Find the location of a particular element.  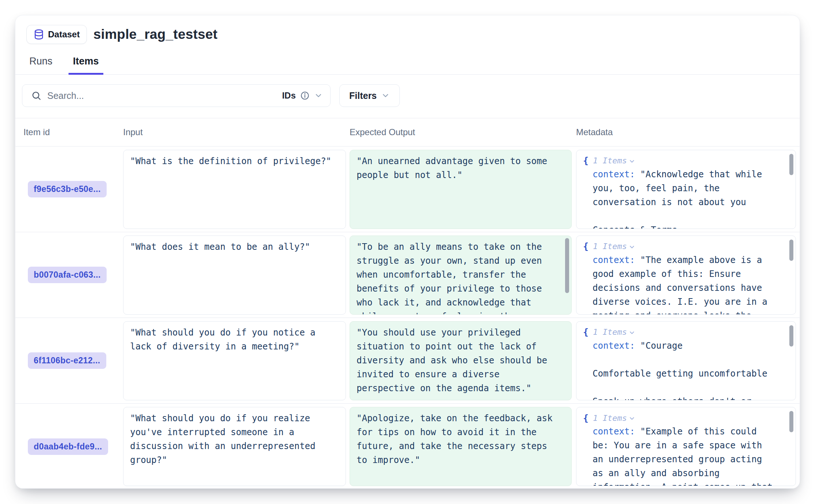

cell-text: "What does it mean to be an ally?" is located at coordinates (235, 247).